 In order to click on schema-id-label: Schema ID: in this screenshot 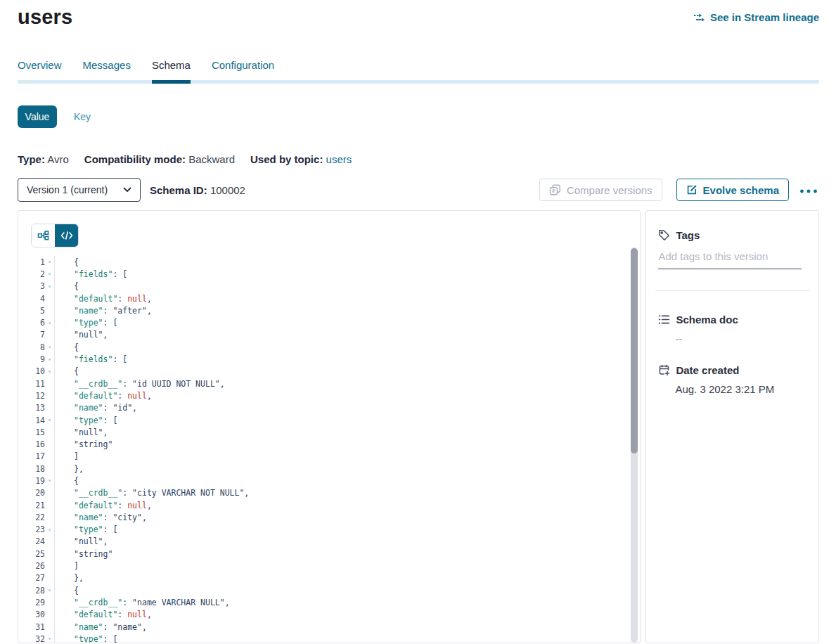, I will do `click(179, 190)`.